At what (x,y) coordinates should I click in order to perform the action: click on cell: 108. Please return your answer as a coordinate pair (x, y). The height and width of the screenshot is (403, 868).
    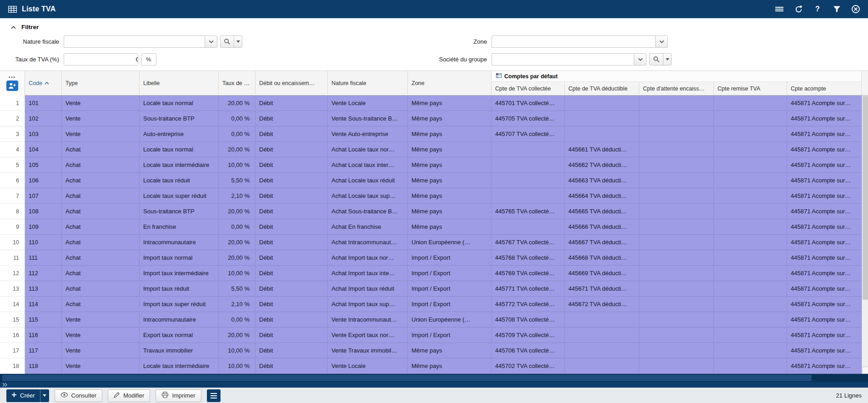
    Looking at the image, I should click on (44, 212).